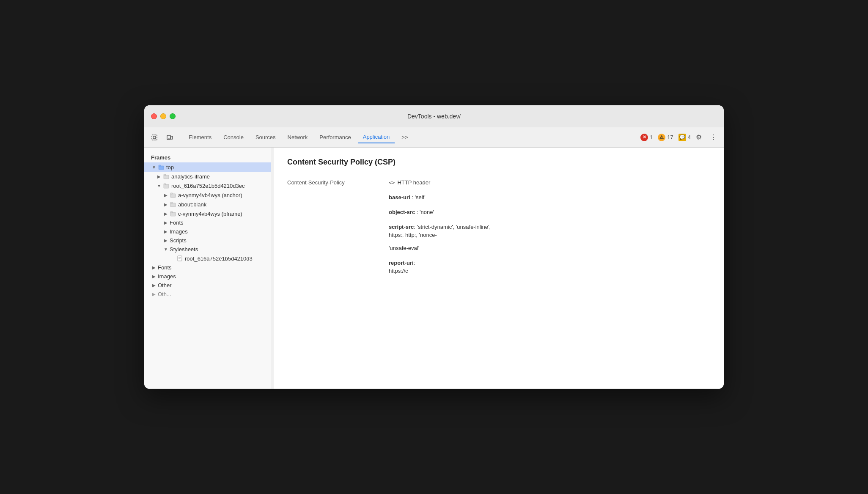 The image size is (868, 494). Describe the element at coordinates (161, 167) in the screenshot. I see `folder-icon-top` at that location.